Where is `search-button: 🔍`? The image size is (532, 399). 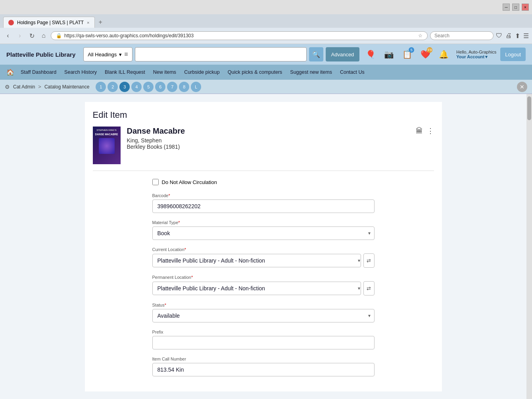
search-button: 🔍 is located at coordinates (316, 54).